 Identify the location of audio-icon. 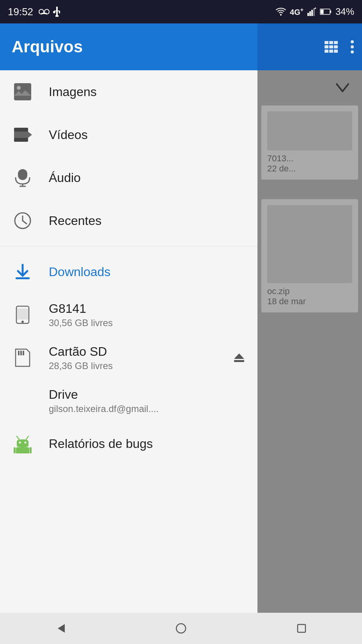
(23, 178).